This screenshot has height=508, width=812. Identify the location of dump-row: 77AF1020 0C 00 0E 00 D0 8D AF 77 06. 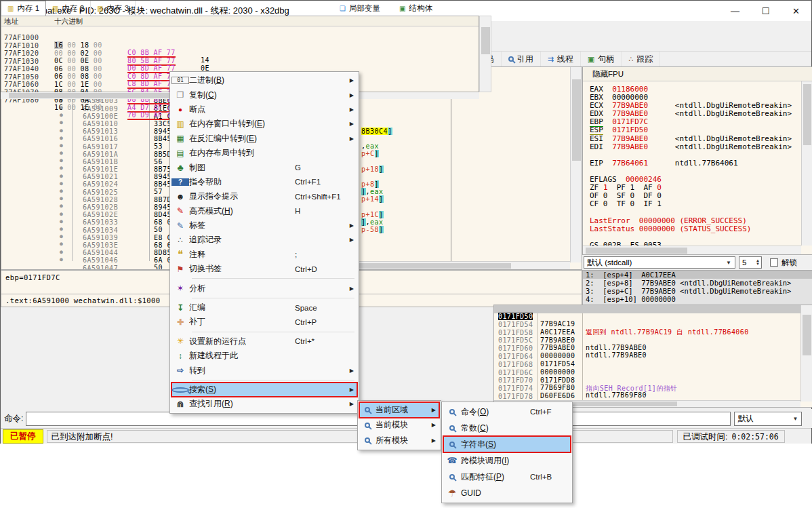
(240, 46).